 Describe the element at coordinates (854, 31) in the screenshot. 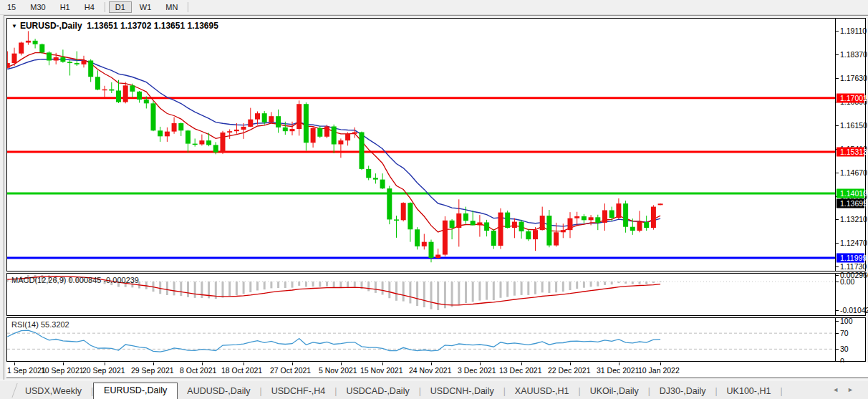

I see `price-tick-label: 1.19110` at that location.